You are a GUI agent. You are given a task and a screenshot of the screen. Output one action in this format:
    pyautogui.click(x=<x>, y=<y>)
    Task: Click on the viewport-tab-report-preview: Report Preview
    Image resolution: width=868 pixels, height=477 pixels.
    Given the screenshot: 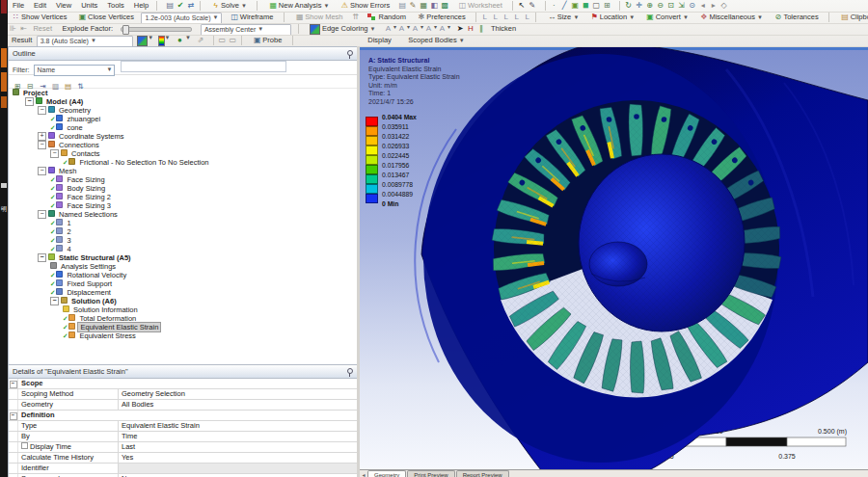 What is the action you would take?
    pyautogui.click(x=482, y=474)
    